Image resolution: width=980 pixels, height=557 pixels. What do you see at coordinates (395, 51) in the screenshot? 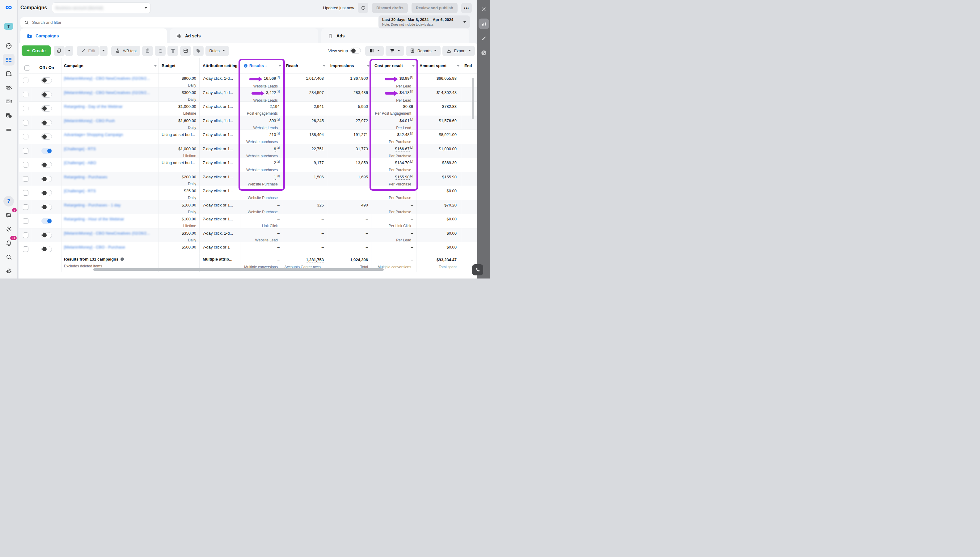
I see `breakdown-button` at bounding box center [395, 51].